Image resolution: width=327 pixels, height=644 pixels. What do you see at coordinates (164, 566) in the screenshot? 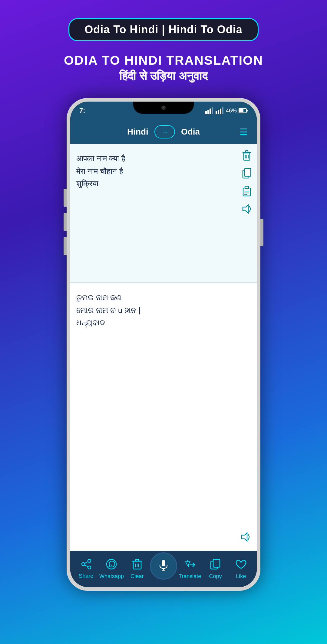
I see `mic-button` at bounding box center [164, 566].